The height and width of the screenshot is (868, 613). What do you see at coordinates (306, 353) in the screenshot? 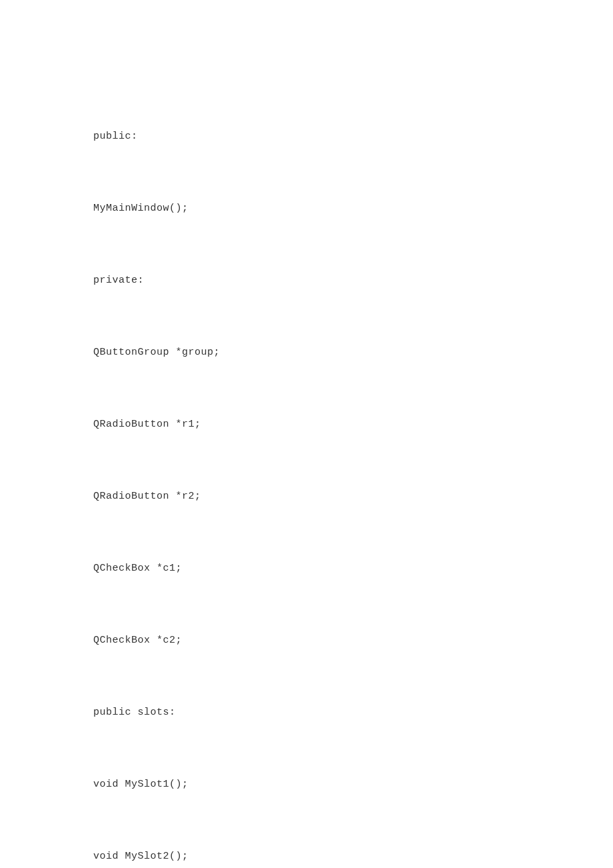
I see `code-line: QButtonGroup *group;` at bounding box center [306, 353].